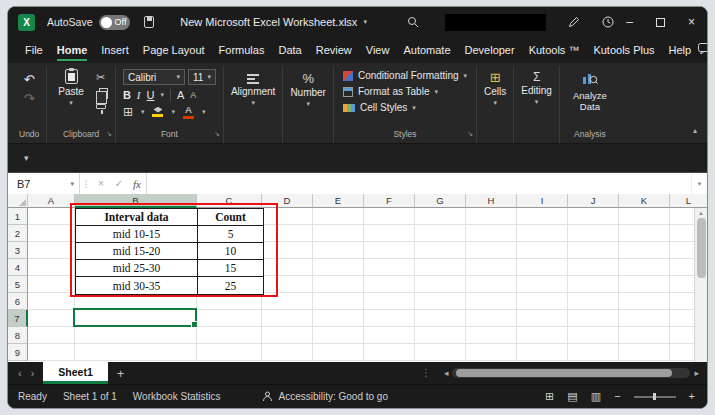 This screenshot has width=715, height=415. I want to click on row-header-3: 3, so click(18, 250).